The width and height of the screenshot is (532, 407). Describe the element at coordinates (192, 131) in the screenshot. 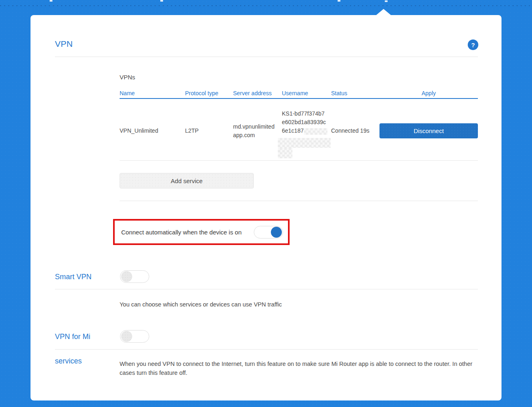

I see `vpn-row-protocol: L2TP` at that location.